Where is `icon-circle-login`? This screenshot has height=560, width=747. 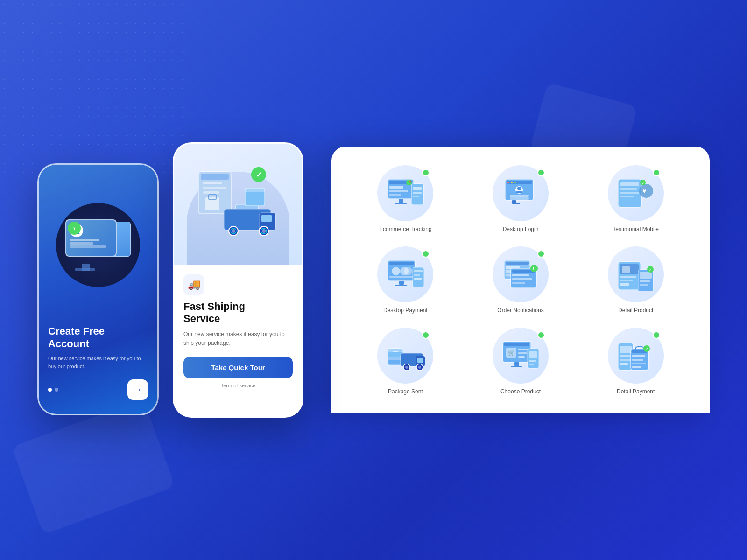 icon-circle-login is located at coordinates (521, 193).